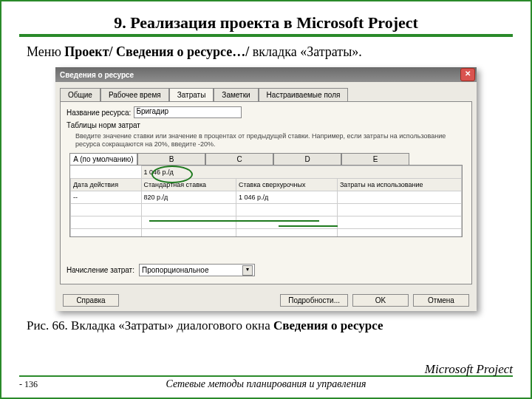 The height and width of the screenshot is (399, 532). Describe the element at coordinates (266, 35) in the screenshot. I see `title-underline` at that location.